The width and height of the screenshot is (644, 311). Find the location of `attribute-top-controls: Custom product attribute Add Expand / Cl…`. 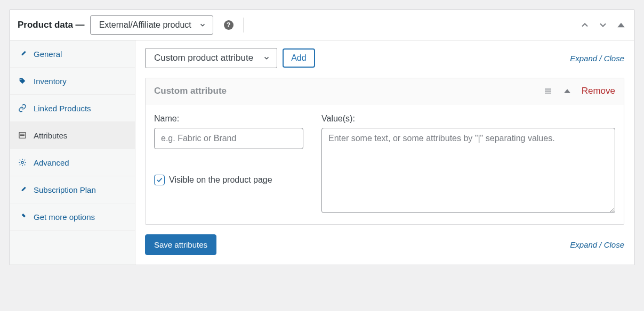

attribute-top-controls: Custom product attribute Add Expand / Cl… is located at coordinates (385, 58).